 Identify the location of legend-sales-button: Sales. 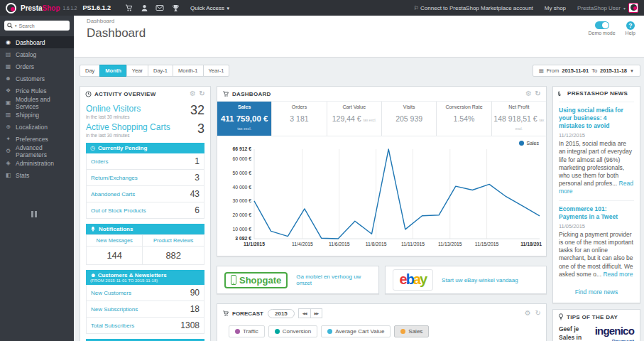
(412, 331).